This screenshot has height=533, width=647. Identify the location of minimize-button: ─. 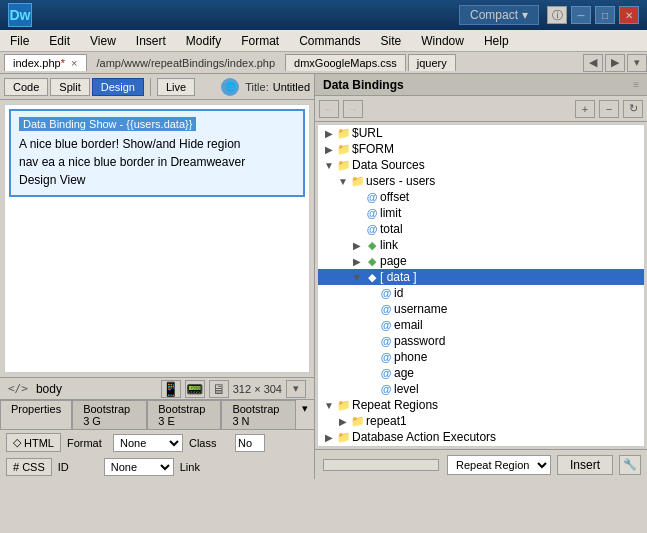
(581, 15).